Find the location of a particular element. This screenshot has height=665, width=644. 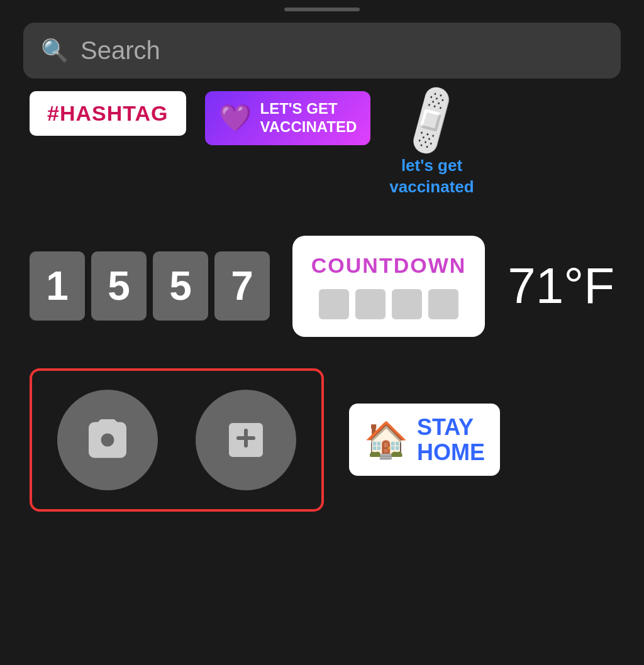

search-container: 🔍 Search is located at coordinates (322, 50).